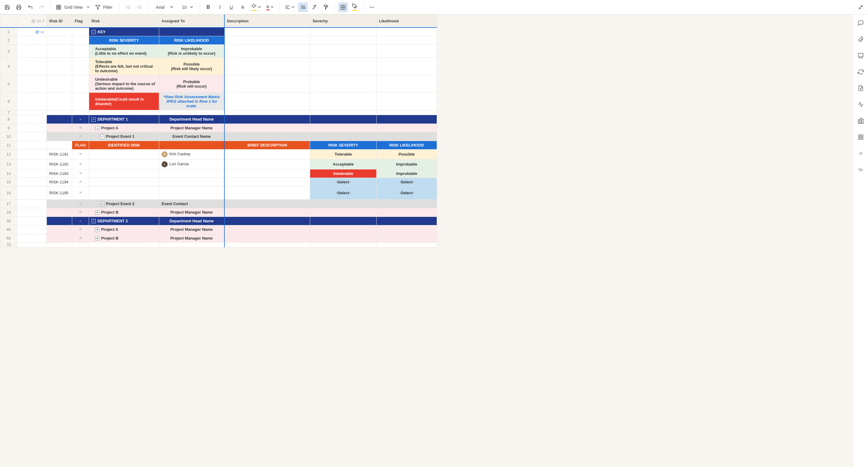  I want to click on col-assigned: Assigned To, so click(192, 21).